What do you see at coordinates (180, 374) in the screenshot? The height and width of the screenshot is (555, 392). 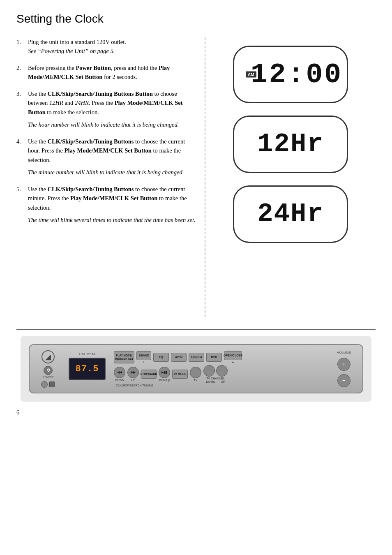 I see `tvmode-btn-group: TV MODE` at bounding box center [180, 374].